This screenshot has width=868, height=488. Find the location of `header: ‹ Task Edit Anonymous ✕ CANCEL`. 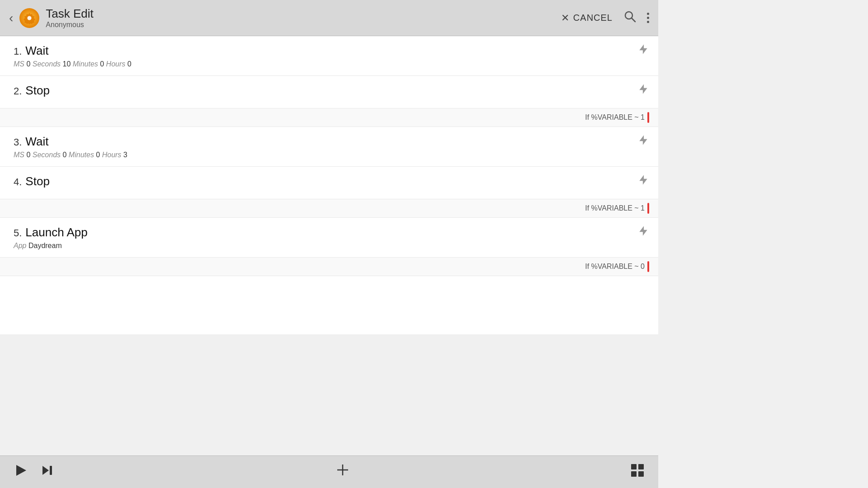

header: ‹ Task Edit Anonymous ✕ CANCEL is located at coordinates (329, 18).